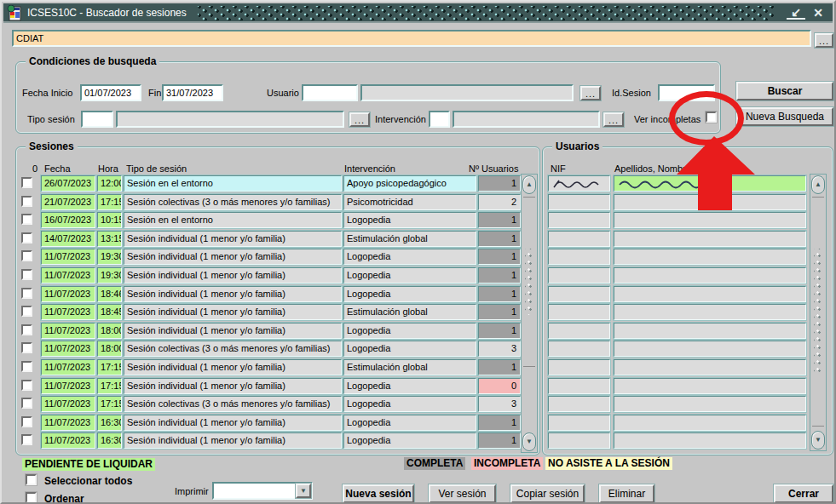  Describe the element at coordinates (272, 184) in the screenshot. I see `table-row: 26/07/2023 12:00 Sesión en el entorno Ap…` at that location.